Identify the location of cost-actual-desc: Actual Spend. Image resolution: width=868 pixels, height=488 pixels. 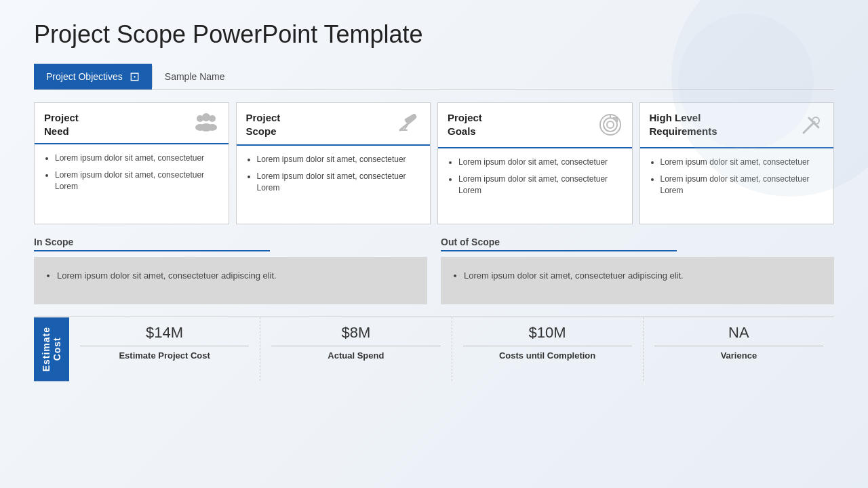
(355, 355).